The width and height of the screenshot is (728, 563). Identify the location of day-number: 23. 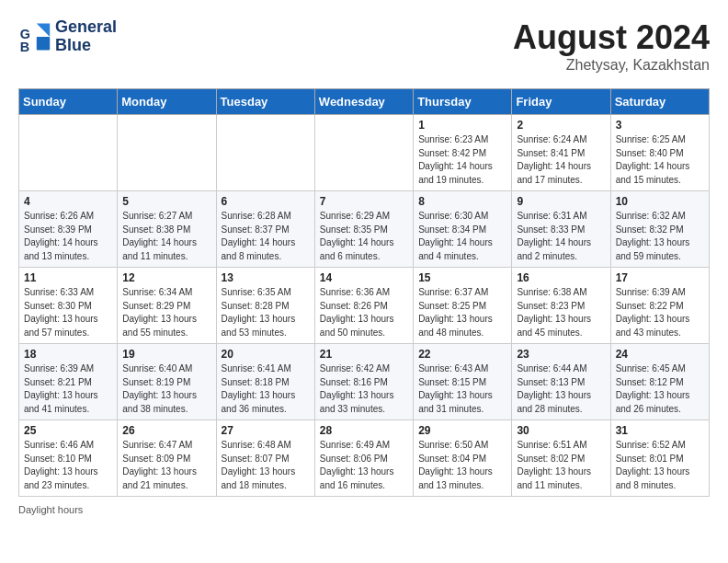
(561, 354).